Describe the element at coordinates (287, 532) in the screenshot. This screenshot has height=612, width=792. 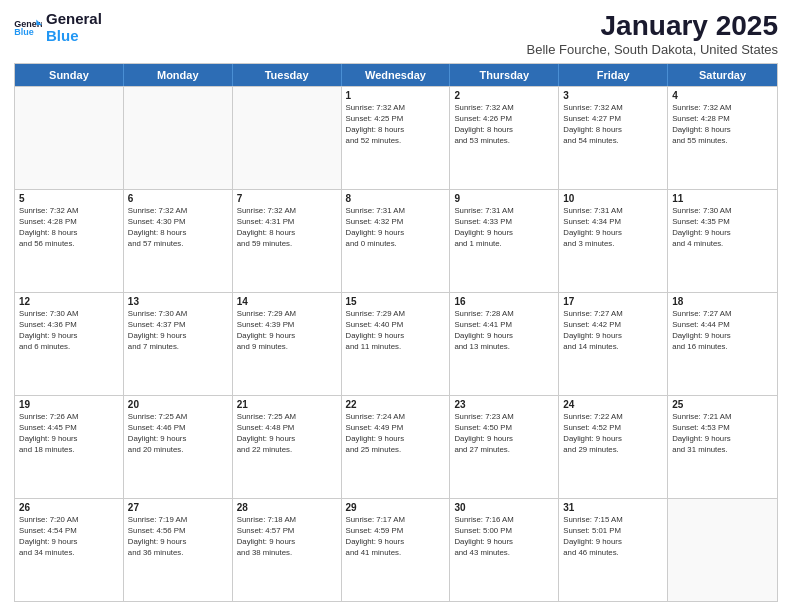
I see `cell-line: Sunset: 4:57 PM` at that location.